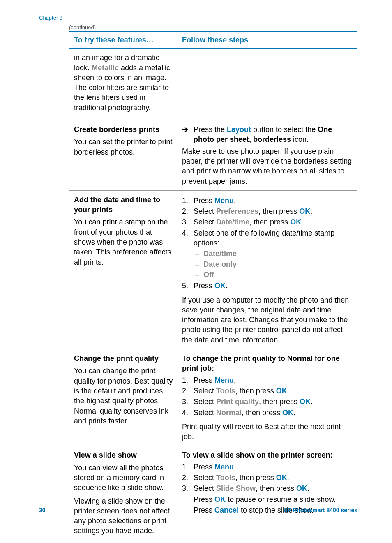 The height and width of the screenshot is (543, 392). What do you see at coordinates (268, 320) in the screenshot?
I see `note-para: If you use a computer to modify the phot…` at bounding box center [268, 320].